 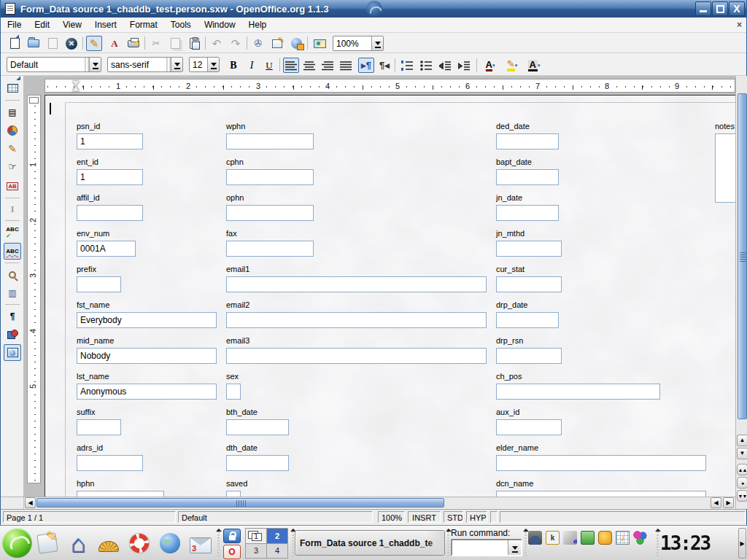 What do you see at coordinates (194, 44) in the screenshot?
I see `paste-button` at bounding box center [194, 44].